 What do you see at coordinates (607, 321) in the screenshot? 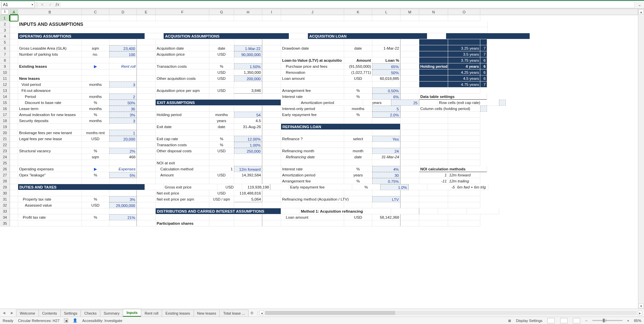
I see `zoom-slider` at bounding box center [607, 321].